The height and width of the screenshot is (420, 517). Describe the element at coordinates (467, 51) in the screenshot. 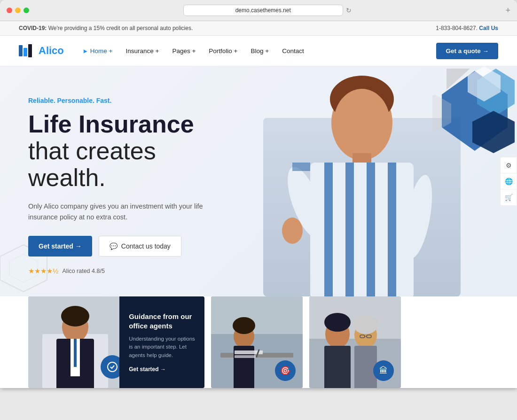

I see `get-quote-button: Get a quote →` at that location.